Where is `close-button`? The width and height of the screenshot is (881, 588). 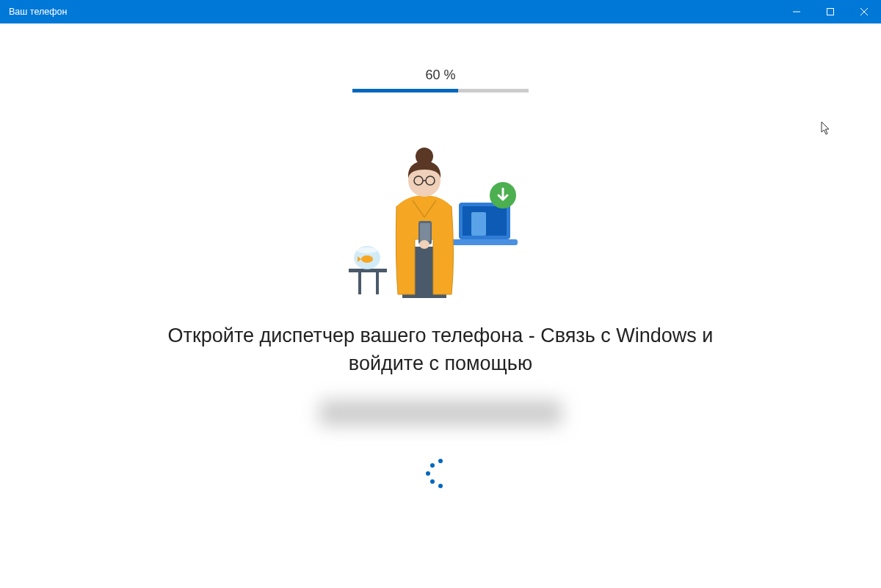 close-button is located at coordinates (864, 12).